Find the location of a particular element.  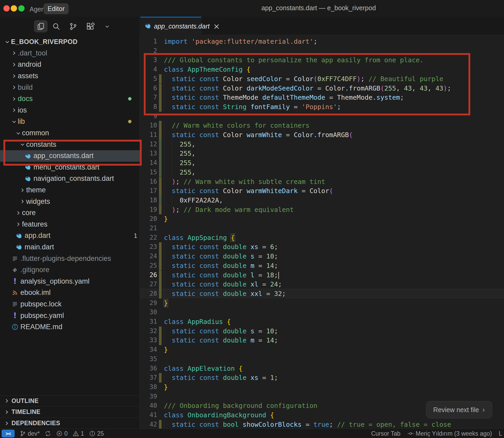

code-line-23: 23 static const double xs = 6; is located at coordinates (322, 247).